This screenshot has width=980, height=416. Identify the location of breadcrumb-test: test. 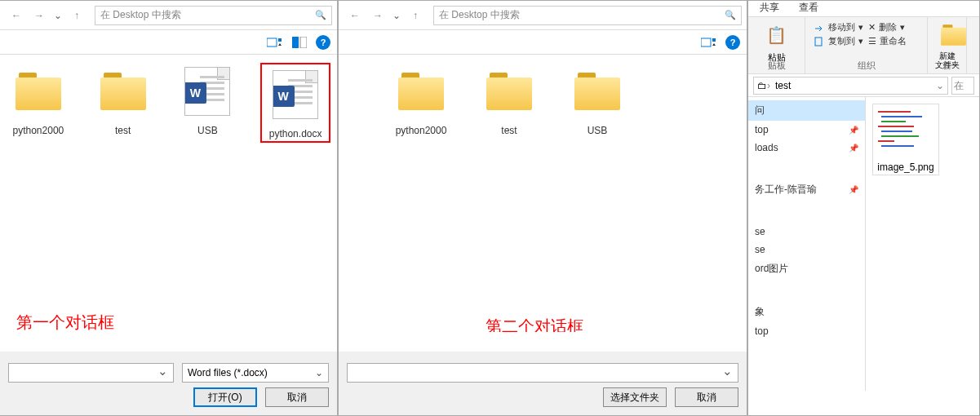
(783, 86).